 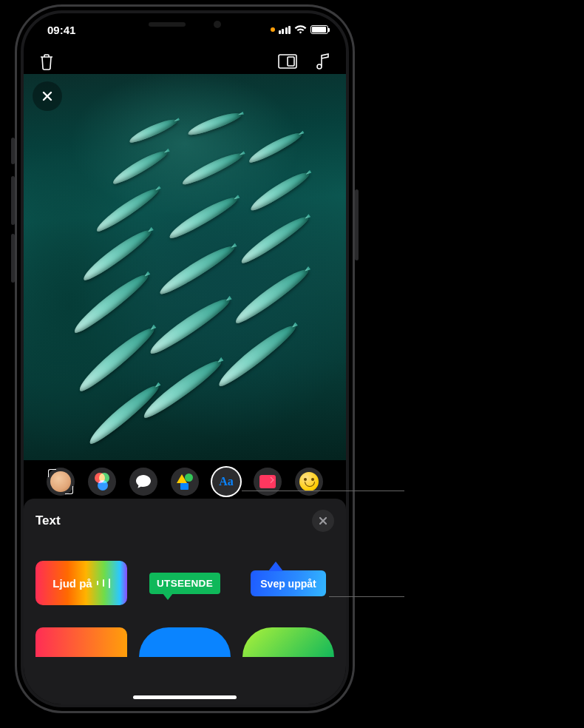 I want to click on clock: 09:41, so click(x=61, y=30).